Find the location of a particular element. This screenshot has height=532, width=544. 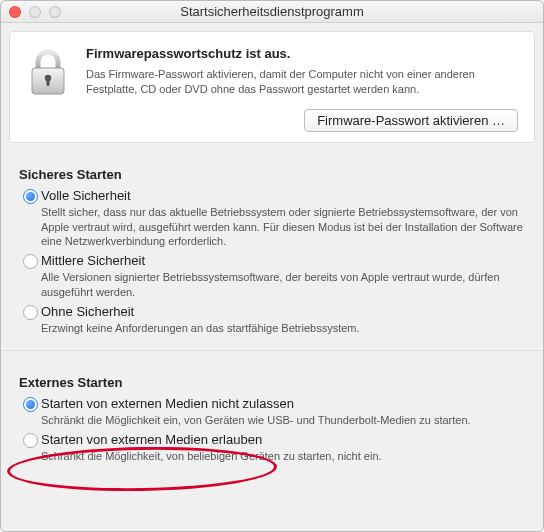

divider is located at coordinates (272, 350).